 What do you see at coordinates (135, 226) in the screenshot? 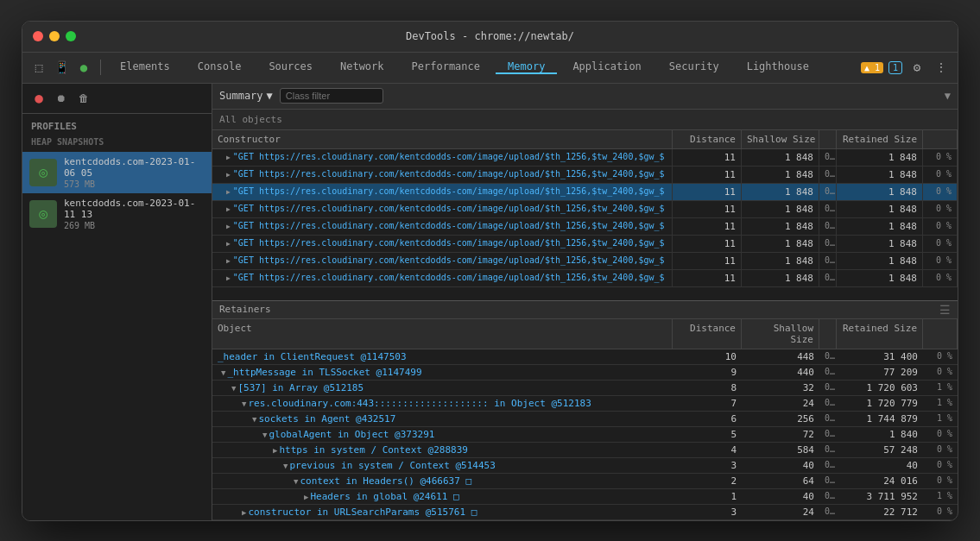
I see `snapshot-size-1: 269 MB` at bounding box center [135, 226].